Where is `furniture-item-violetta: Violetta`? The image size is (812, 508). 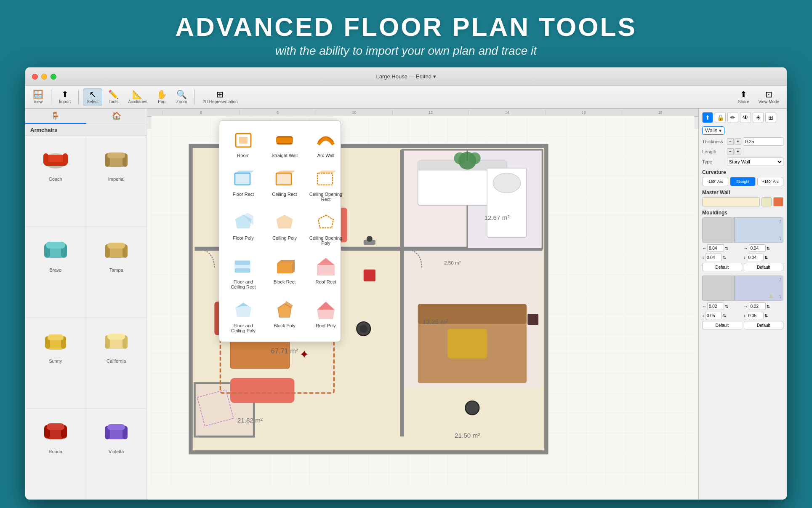
furniture-item-violetta: Violetta is located at coordinates (117, 454).